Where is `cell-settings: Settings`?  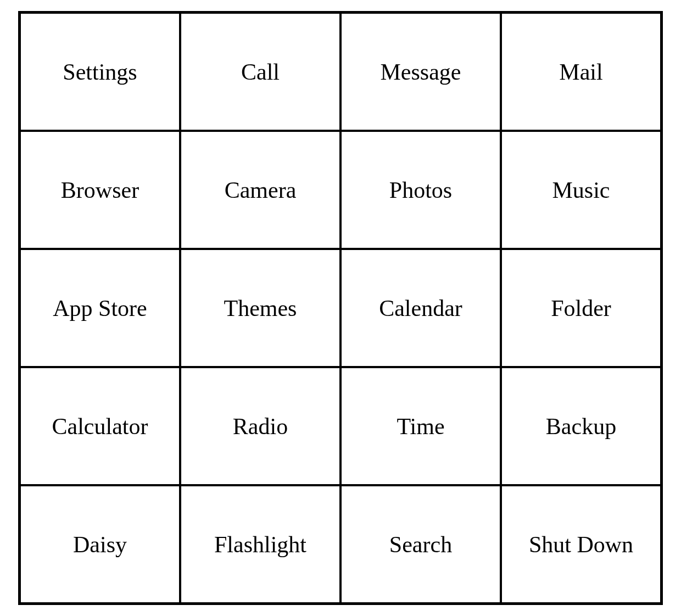 cell-settings: Settings is located at coordinates (100, 71).